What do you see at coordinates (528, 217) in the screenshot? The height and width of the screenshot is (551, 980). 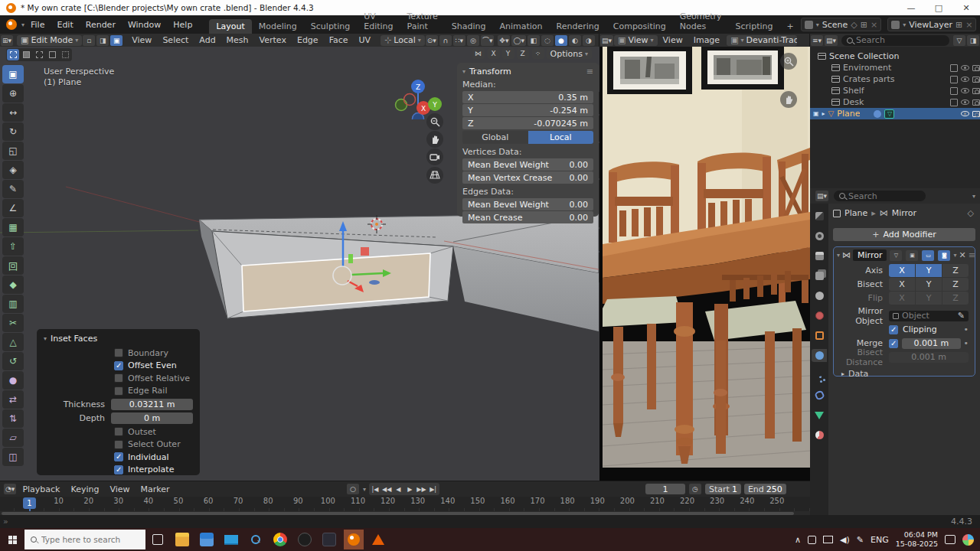 I see `edge-data-field: Mean Crease0.00` at bounding box center [528, 217].